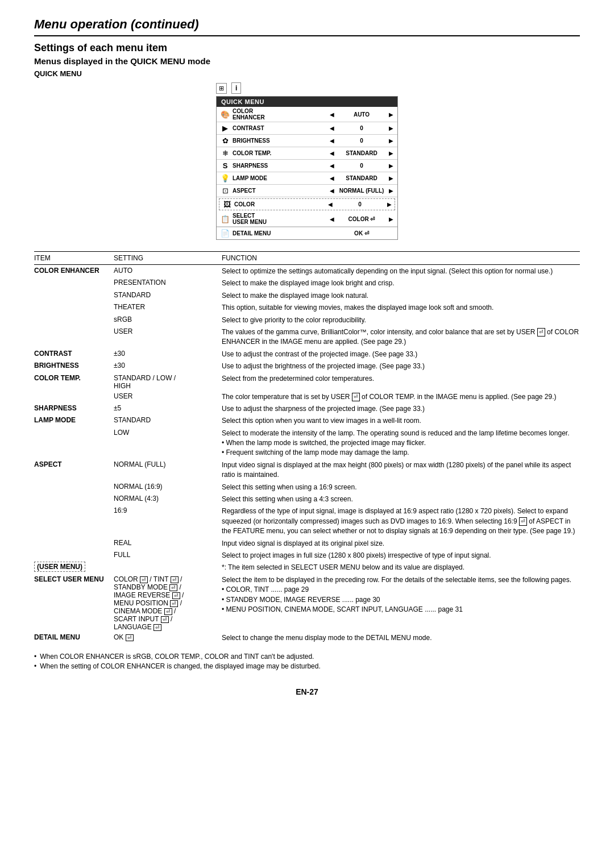 The image size is (614, 868). What do you see at coordinates (307, 233) in the screenshot?
I see `menu-row-detail-menu: 📄 DETAIL MENU OK ⏎` at bounding box center [307, 233].